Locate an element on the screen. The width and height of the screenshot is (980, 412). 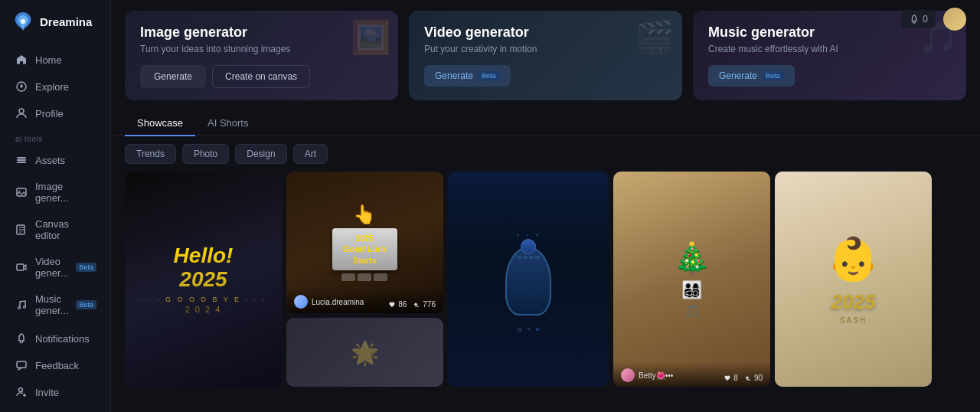
sidebar-item-invite-label: Invite is located at coordinates (47, 392).